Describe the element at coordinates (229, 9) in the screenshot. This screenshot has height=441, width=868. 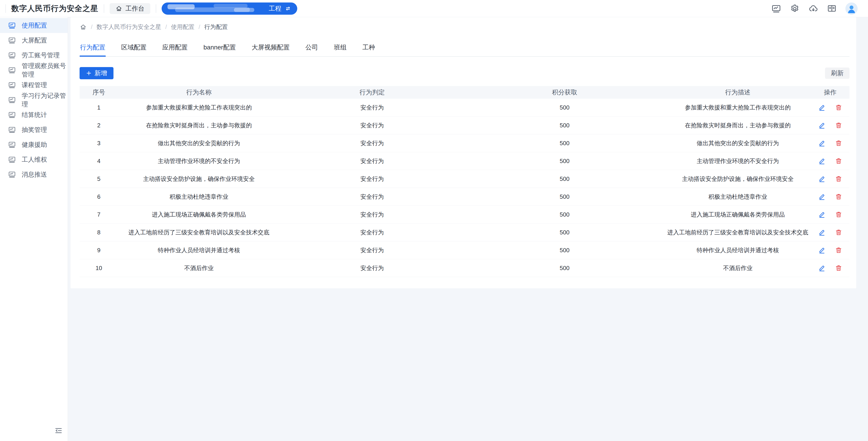
I see `project-switcher-pill: 工程` at that location.